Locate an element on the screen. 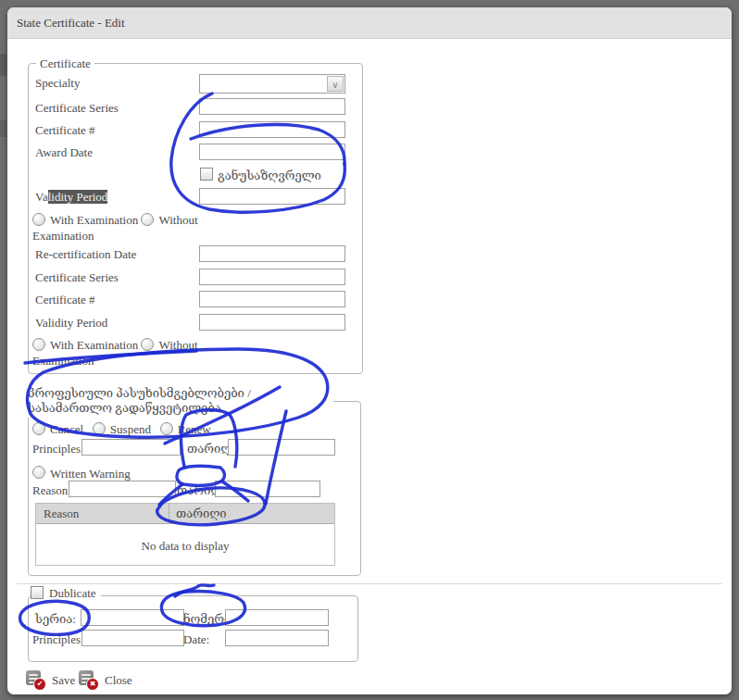  examination-radio-group: With Examination Without Examination is located at coordinates (129, 228).